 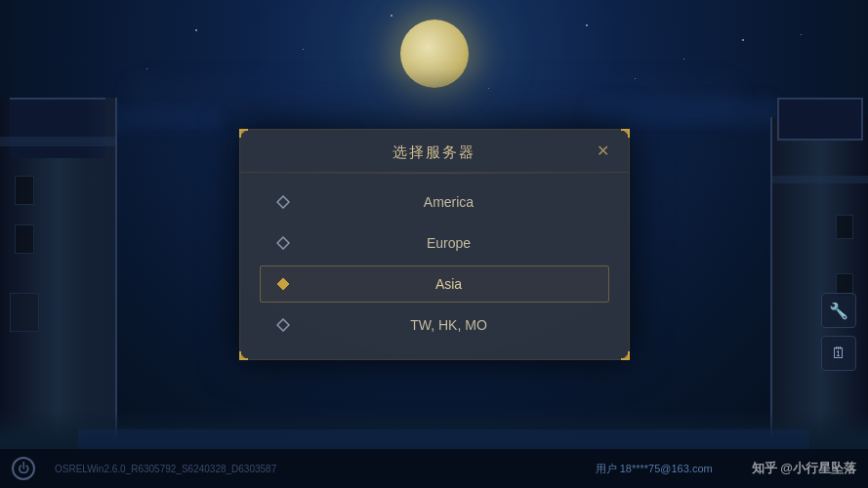 What do you see at coordinates (621, 351) in the screenshot?
I see `corner-bottom-right` at bounding box center [621, 351].